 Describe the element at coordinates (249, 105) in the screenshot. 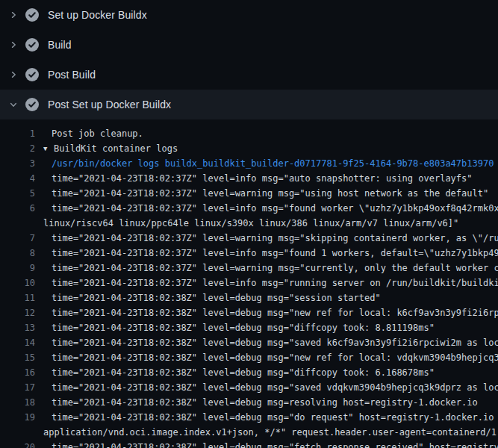

I see `step-header-post-set-up-docker-buildx: Post Set up Docker Buildx` at that location.